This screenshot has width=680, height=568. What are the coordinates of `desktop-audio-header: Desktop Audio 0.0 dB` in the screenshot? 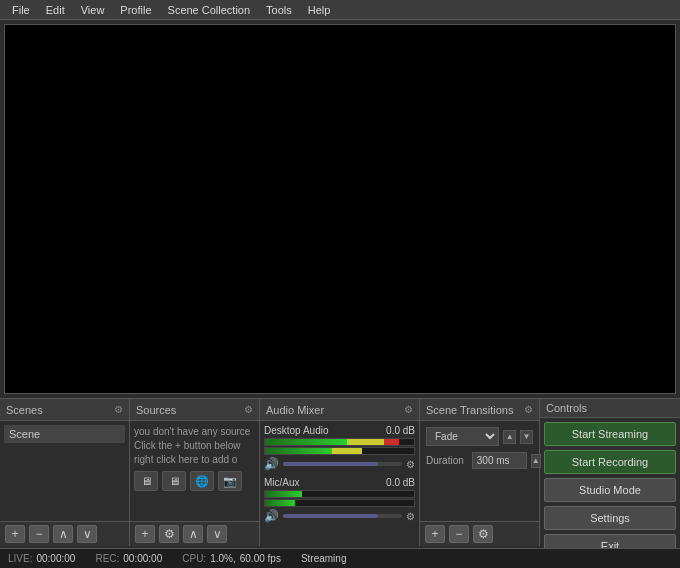 It's located at (340, 430).